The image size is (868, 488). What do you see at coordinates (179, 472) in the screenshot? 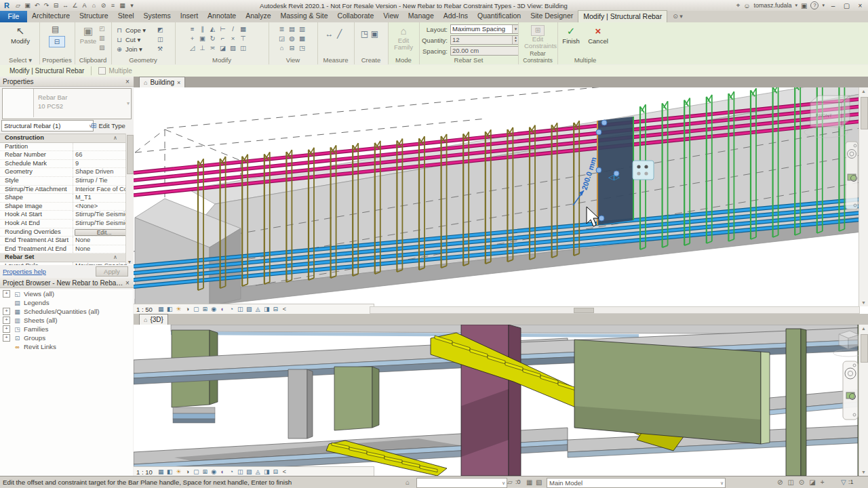
I see `sun-path-icon: ☀` at bounding box center [179, 472].